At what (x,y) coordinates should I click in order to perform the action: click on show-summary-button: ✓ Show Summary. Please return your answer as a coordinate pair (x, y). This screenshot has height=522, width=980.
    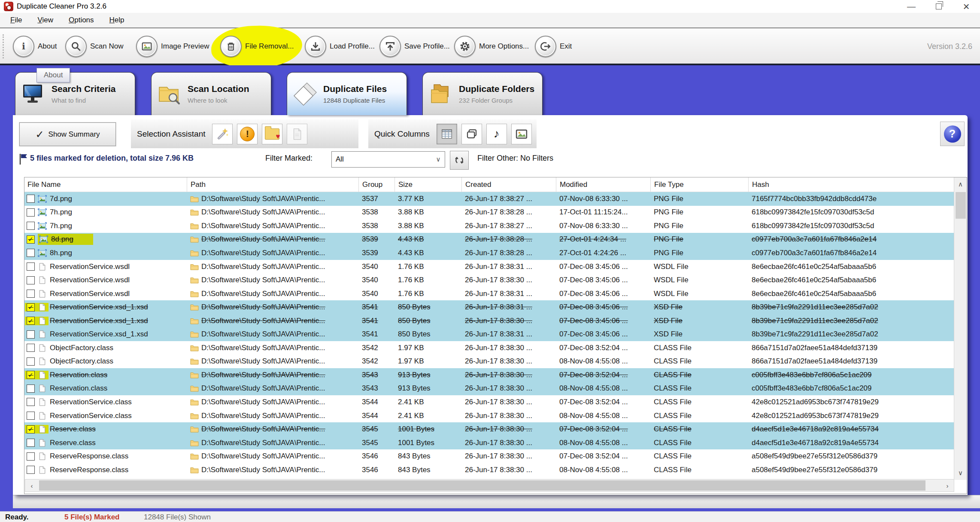
    Looking at the image, I should click on (68, 134).